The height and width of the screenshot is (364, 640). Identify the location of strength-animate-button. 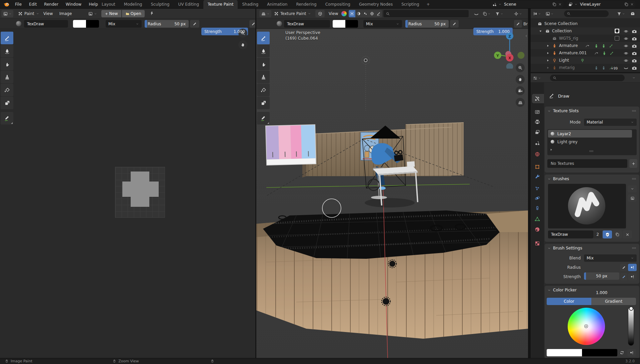
(632, 277).